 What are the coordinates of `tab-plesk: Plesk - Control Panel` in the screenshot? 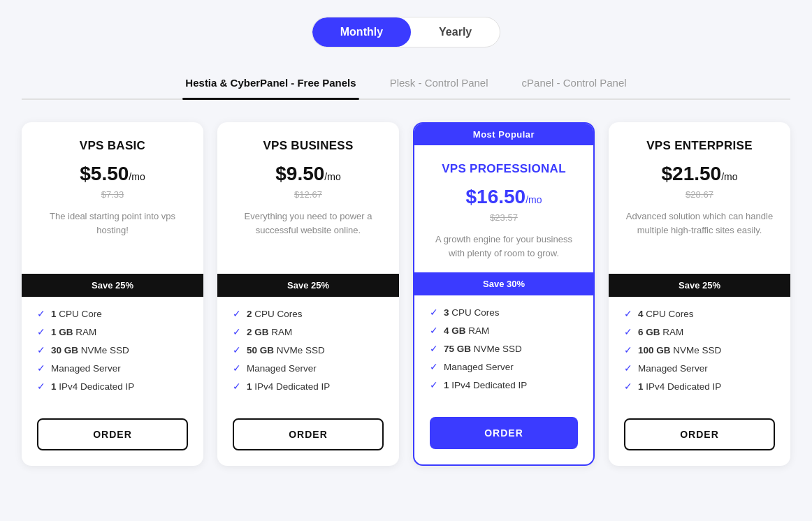 It's located at (439, 84).